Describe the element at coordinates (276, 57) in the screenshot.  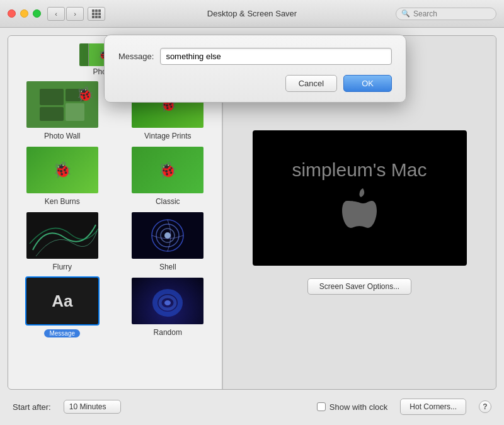
I see `modal-message-input` at that location.